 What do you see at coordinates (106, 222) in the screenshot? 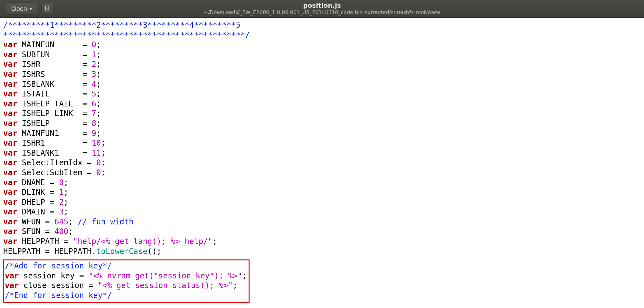
I see `wfun-comment: // fun width` at bounding box center [106, 222].